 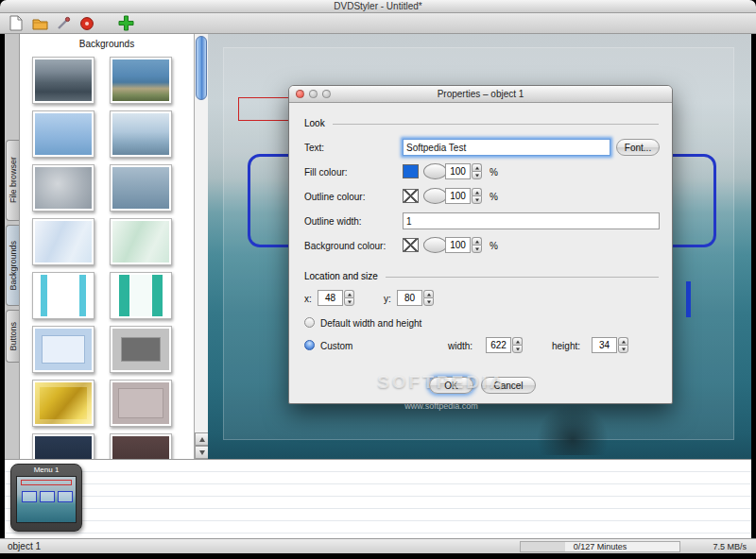 I want to click on window-titlebar: DVDStyler - Untitled*, so click(x=378, y=7).